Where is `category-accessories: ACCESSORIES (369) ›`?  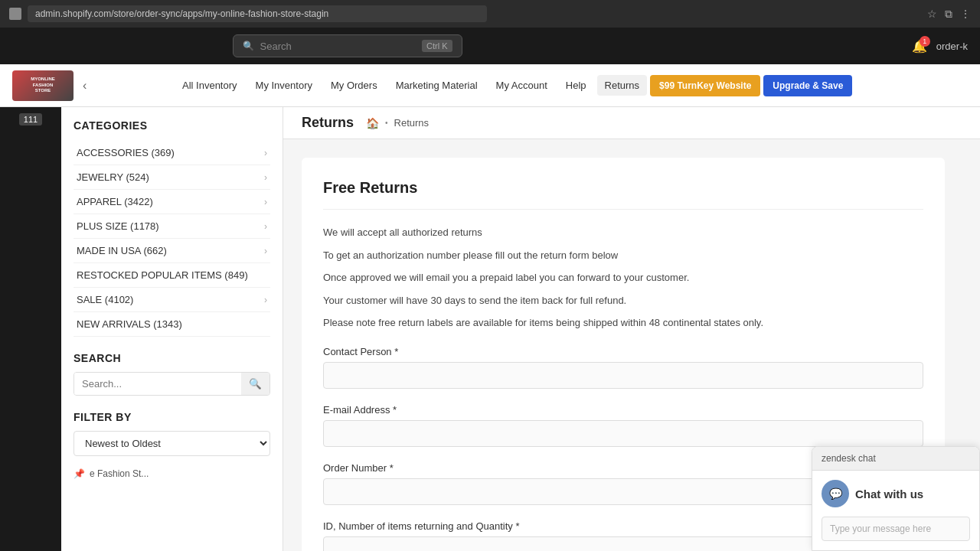
category-accessories: ACCESSORIES (369) › is located at coordinates (172, 153).